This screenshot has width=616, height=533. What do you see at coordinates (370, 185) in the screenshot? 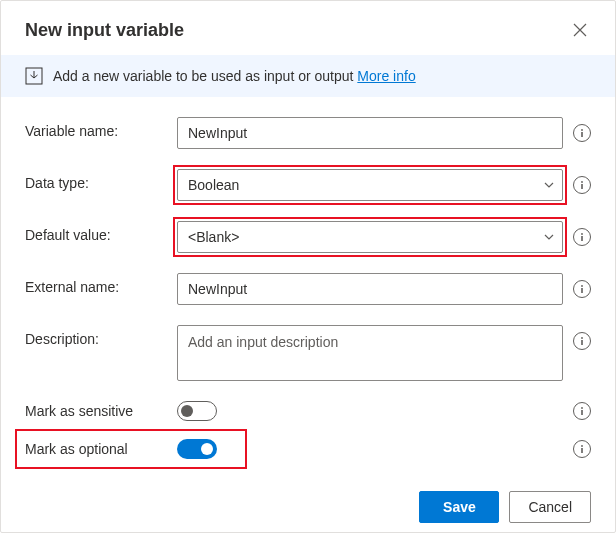
I see `data-type-select: Boolean` at bounding box center [370, 185].